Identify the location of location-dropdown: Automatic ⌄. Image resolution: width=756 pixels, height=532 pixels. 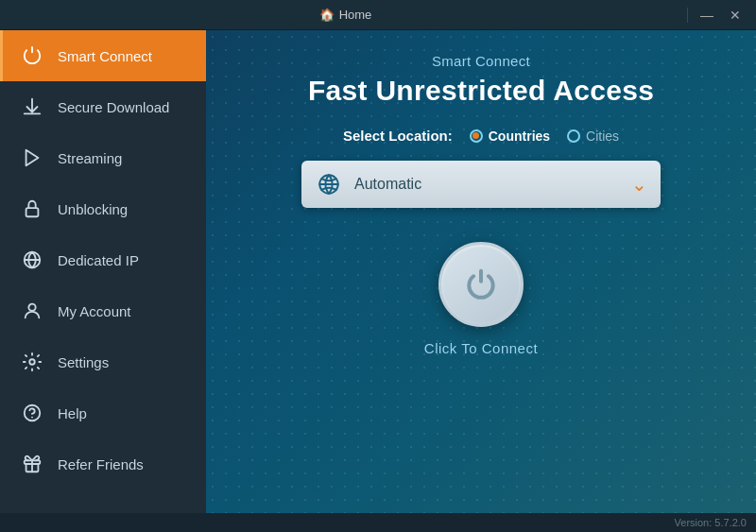
(481, 184).